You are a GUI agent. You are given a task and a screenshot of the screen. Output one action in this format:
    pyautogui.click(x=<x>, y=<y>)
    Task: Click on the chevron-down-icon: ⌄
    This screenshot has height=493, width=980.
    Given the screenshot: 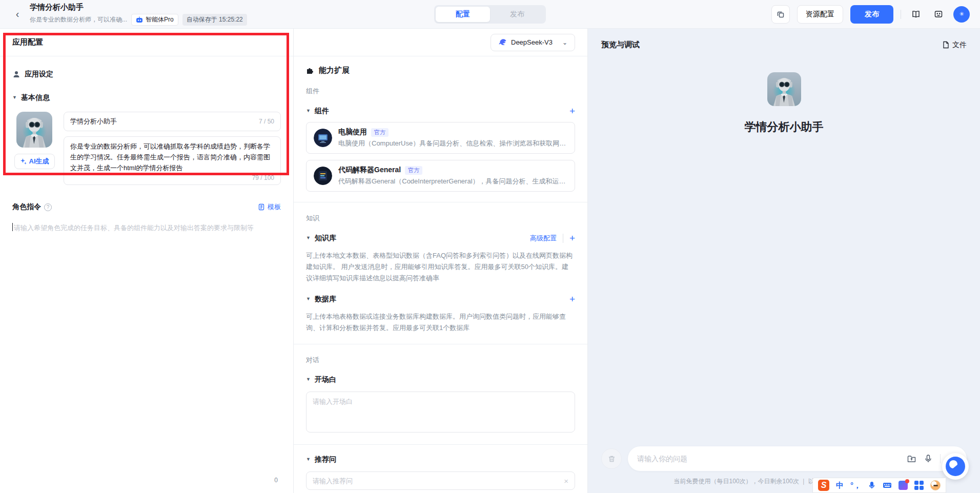 What is the action you would take?
    pyautogui.click(x=565, y=43)
    